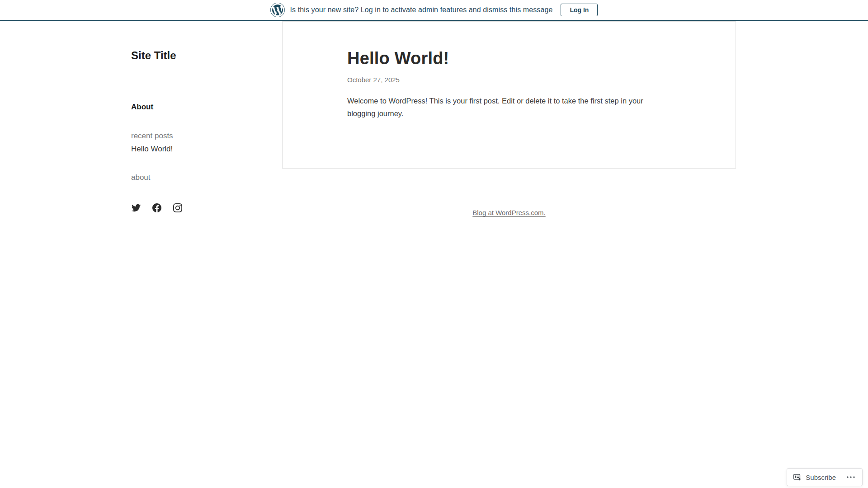  Describe the element at coordinates (510, 84) in the screenshot. I see `post-article: Hello World! October 27, 2025 Welcome to…` at that location.